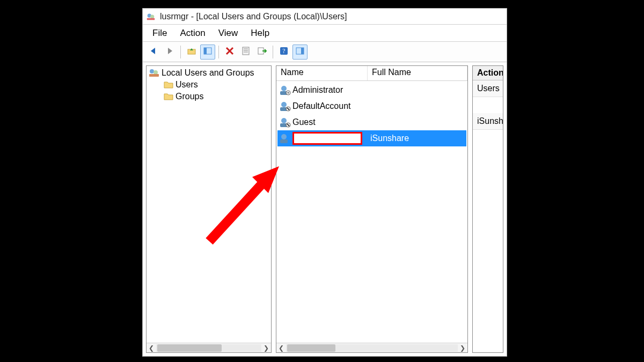 The image size is (644, 362). I want to click on cell-fullname: iSunshare, so click(390, 138).